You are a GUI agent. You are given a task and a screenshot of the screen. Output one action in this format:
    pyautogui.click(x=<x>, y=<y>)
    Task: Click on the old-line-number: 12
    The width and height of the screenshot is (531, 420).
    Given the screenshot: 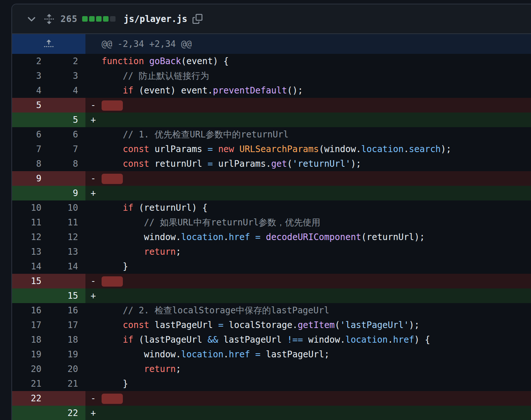 What is the action you would take?
    pyautogui.click(x=30, y=237)
    